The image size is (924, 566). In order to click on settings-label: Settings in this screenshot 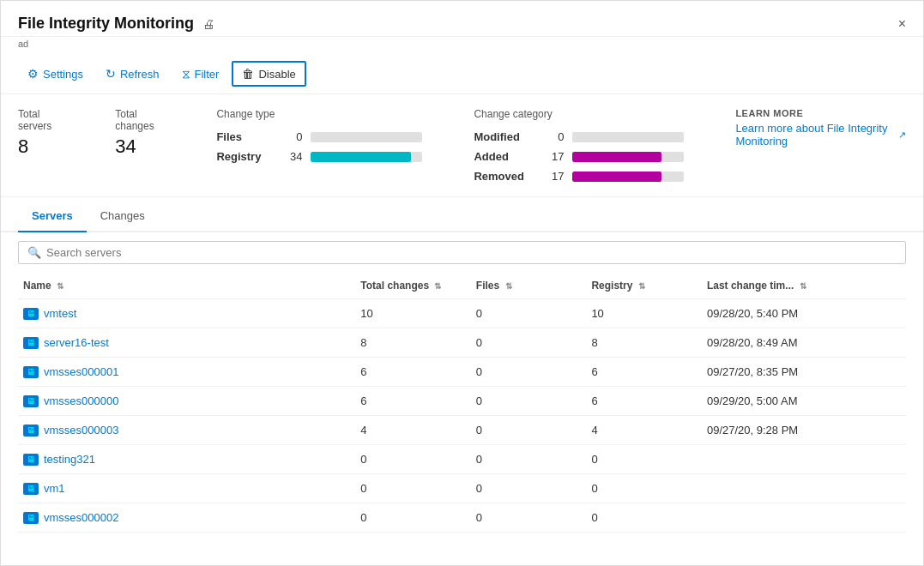, I will do `click(63, 74)`.